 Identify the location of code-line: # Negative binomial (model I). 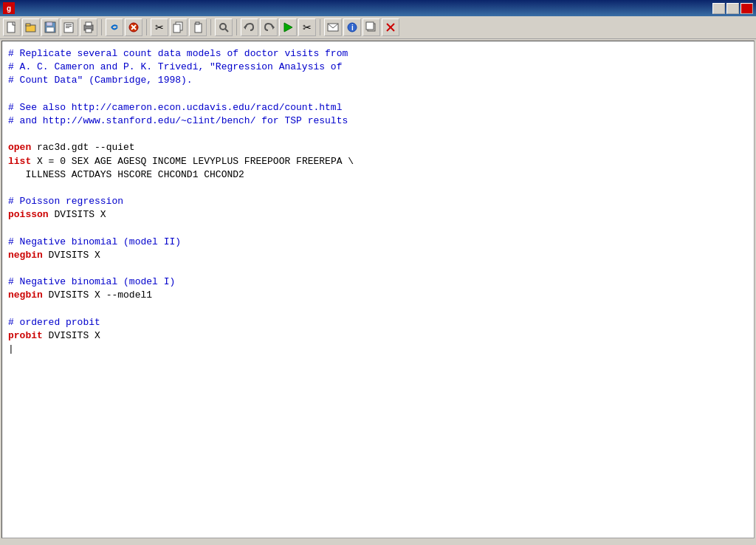
(378, 282).